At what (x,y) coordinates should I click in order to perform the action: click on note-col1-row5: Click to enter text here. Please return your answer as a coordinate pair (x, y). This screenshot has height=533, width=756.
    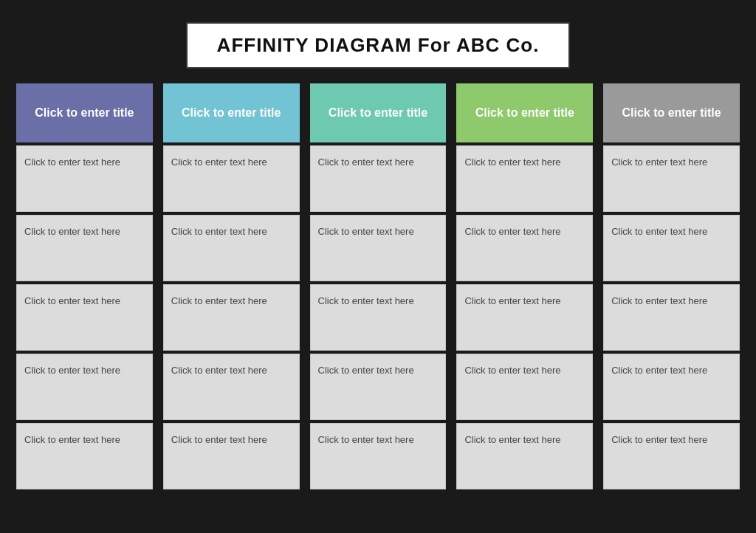
    Looking at the image, I should click on (84, 456).